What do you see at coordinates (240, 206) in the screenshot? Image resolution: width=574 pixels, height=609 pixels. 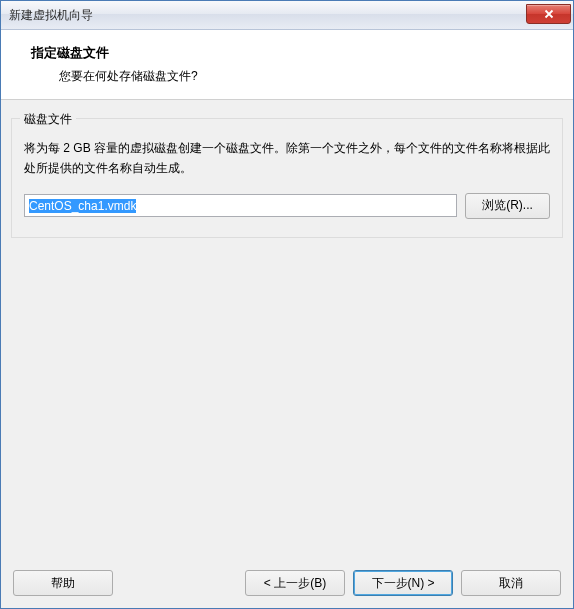 I see `disk-file-input: CentOS_cha1.vmdk` at bounding box center [240, 206].